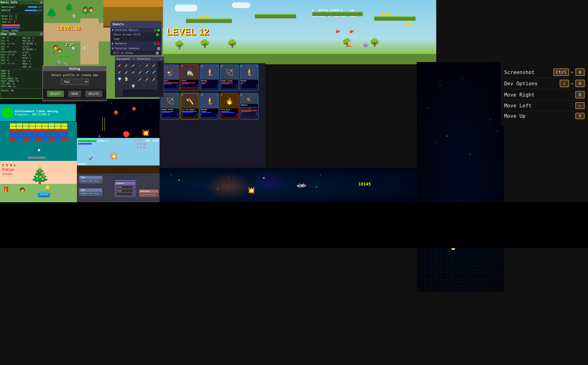 This screenshot has height=365, width=588. Describe the element at coordinates (249, 78) in the screenshot. I see `card-merman-2: C 1 🧜 Merman 013 05` at that location.